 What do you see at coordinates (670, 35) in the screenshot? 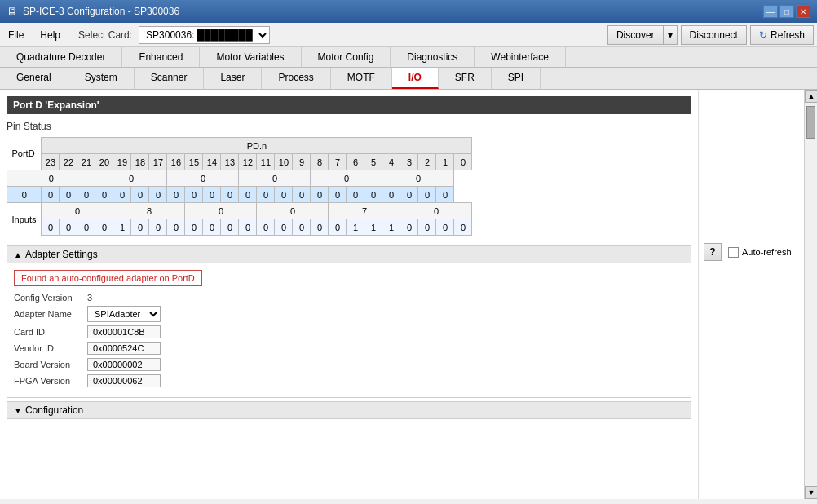
I see `discover-dropdown-arrow: ▾` at bounding box center [670, 35].